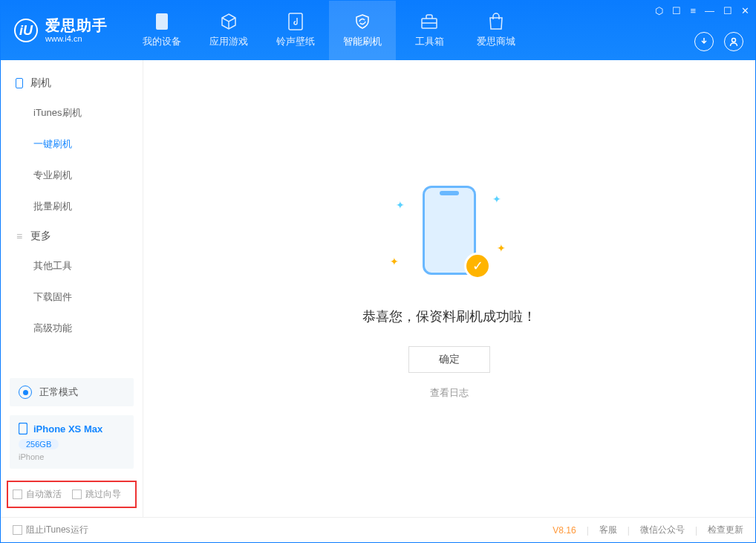 This screenshot has width=756, height=543. Describe the element at coordinates (162, 42) in the screenshot. I see `nav-label: 我的设备` at that location.